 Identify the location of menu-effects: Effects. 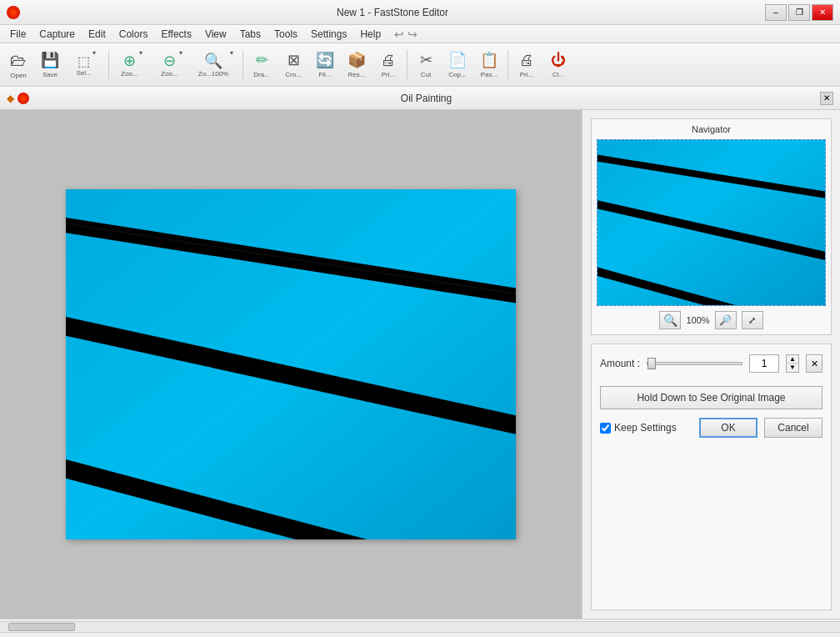
(176, 34).